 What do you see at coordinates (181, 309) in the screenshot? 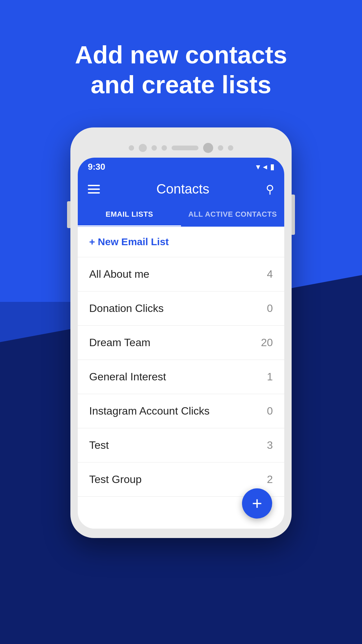
I see `list-item: Donation Clicks 0` at bounding box center [181, 309].